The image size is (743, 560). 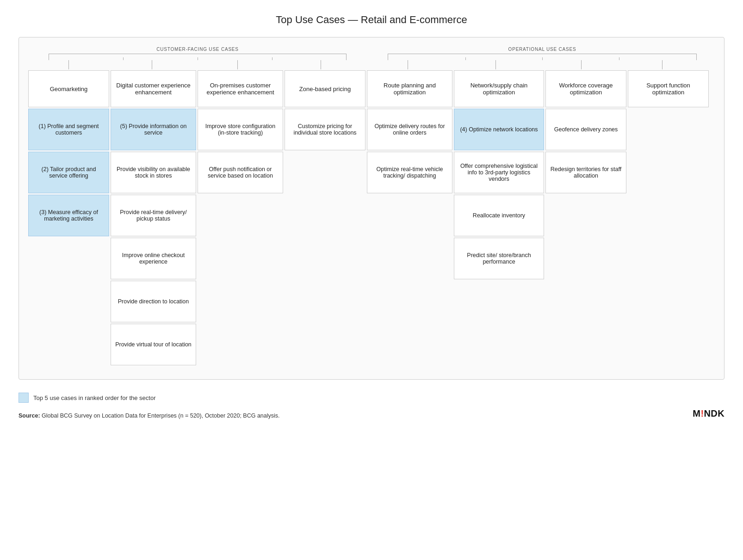 What do you see at coordinates (154, 215) in the screenshot?
I see `table-cell: Provide real-time delivery/ pickup statu…` at bounding box center [154, 215].